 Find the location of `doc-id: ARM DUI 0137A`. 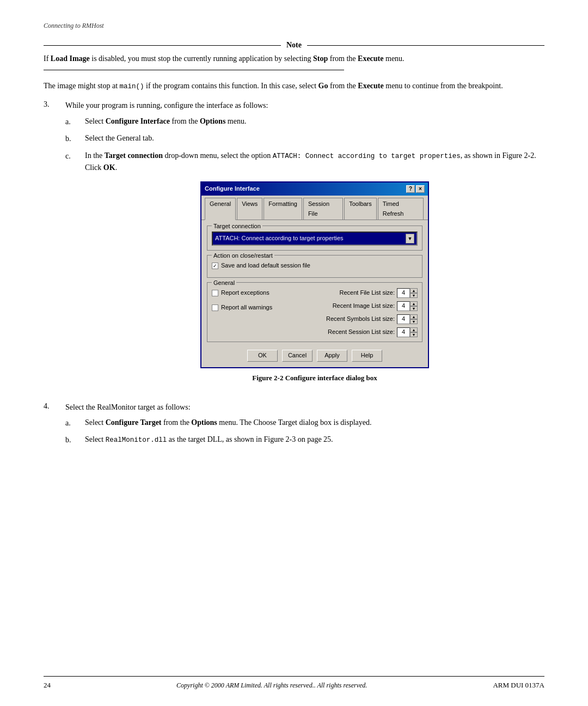

doc-id: ARM DUI 0137A is located at coordinates (518, 685).